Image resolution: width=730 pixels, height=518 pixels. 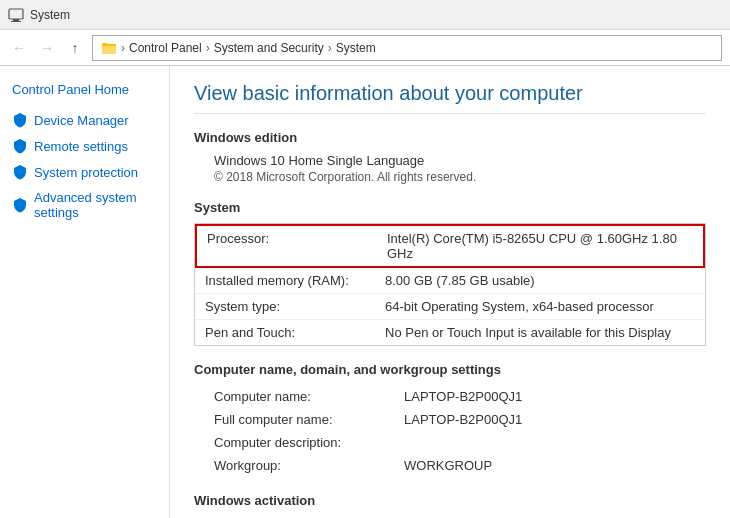 What do you see at coordinates (75, 48) in the screenshot?
I see `up-button: ↑` at bounding box center [75, 48].